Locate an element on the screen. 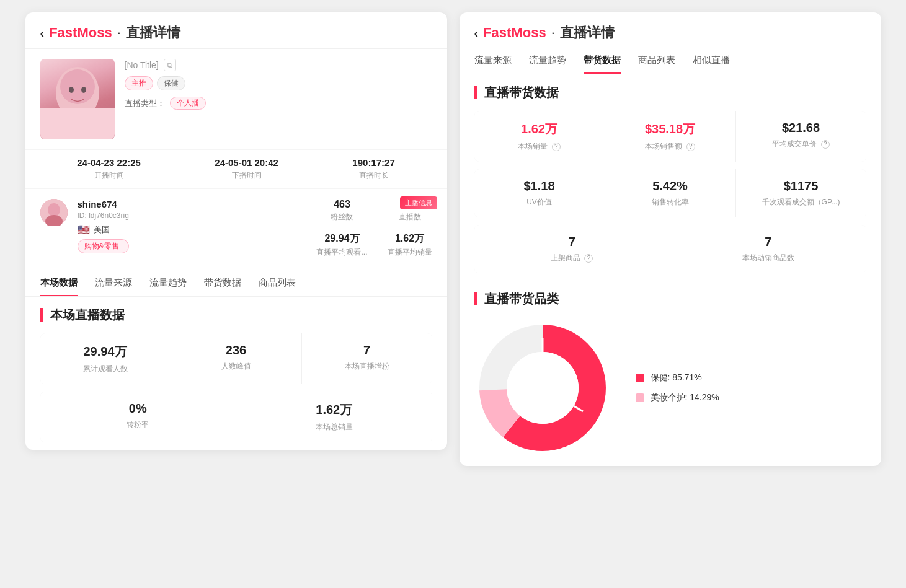 This screenshot has height=588, width=906. live-stats-grid-row2: 0% 转粉率 1.62万 本场总销量 is located at coordinates (236, 417).